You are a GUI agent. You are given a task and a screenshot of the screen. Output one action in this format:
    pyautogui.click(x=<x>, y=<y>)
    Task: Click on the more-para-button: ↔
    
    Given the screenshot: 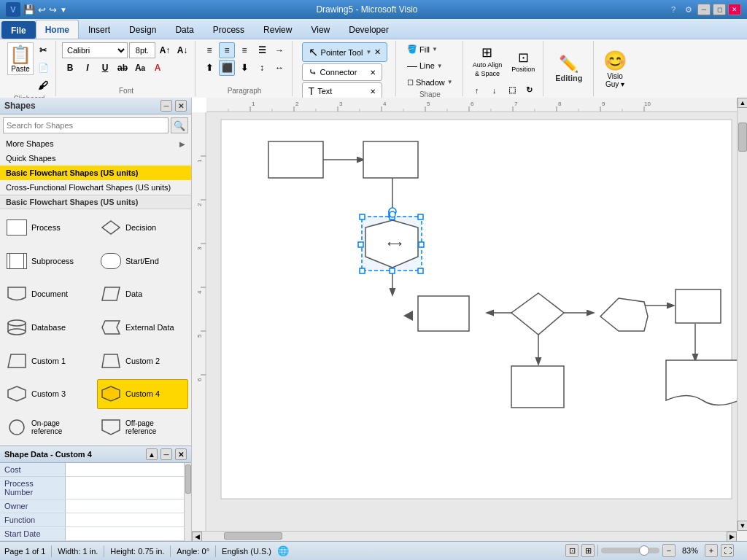 What is the action you would take?
    pyautogui.click(x=279, y=68)
    